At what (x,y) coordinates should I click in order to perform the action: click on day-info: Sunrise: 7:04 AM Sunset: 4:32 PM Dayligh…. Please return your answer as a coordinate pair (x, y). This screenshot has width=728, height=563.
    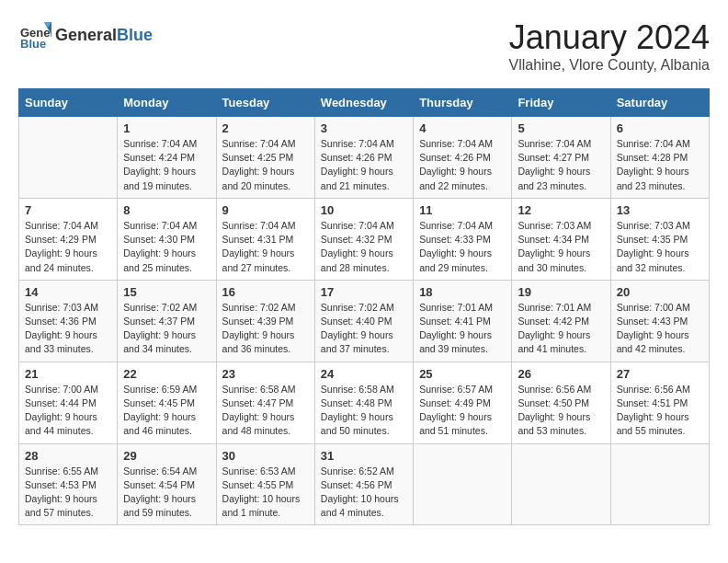
    Looking at the image, I should click on (364, 247).